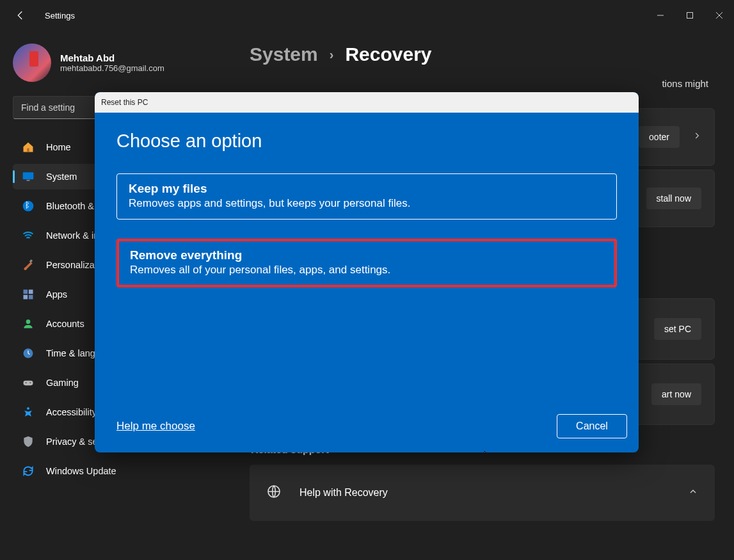  What do you see at coordinates (367, 255) in the screenshot?
I see `option-title: Remove everything` at bounding box center [367, 255].